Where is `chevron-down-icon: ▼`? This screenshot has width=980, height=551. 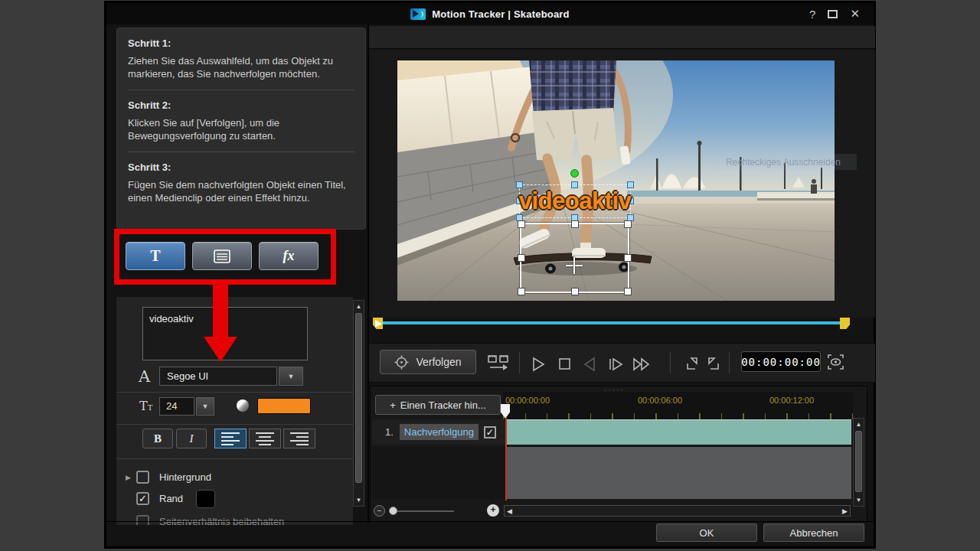 chevron-down-icon: ▼ is located at coordinates (291, 377).